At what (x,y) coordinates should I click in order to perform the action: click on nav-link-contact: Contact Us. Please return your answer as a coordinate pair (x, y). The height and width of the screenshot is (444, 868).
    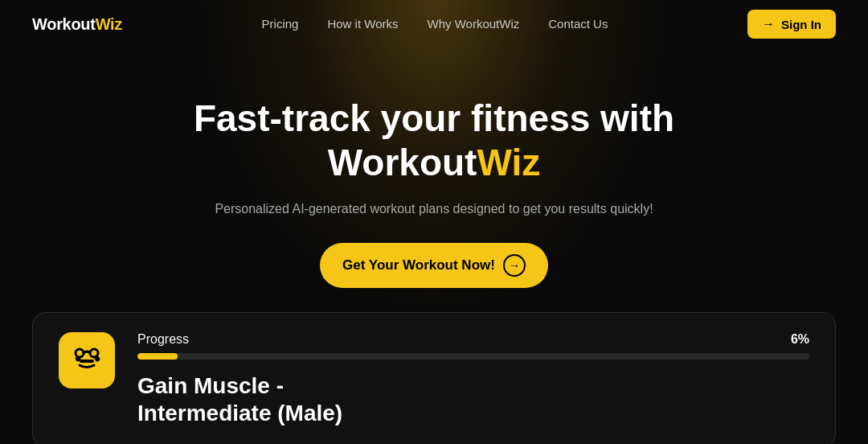
    Looking at the image, I should click on (578, 24).